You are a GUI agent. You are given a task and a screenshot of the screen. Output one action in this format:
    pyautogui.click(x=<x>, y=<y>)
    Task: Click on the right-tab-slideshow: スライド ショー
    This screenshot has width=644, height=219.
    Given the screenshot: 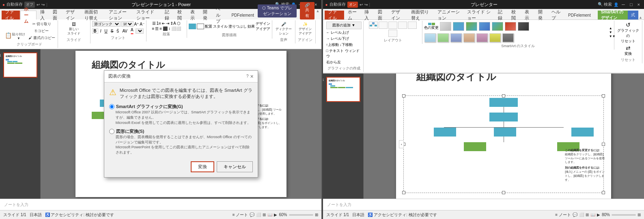 What is the action you would take?
    pyautogui.click(x=479, y=15)
    